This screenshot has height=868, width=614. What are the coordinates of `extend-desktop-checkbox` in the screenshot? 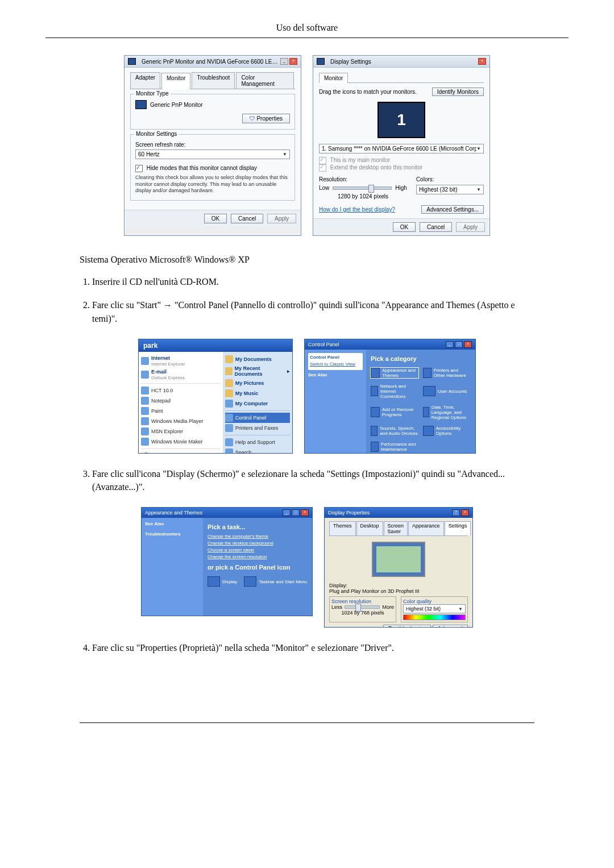 It's located at (323, 168).